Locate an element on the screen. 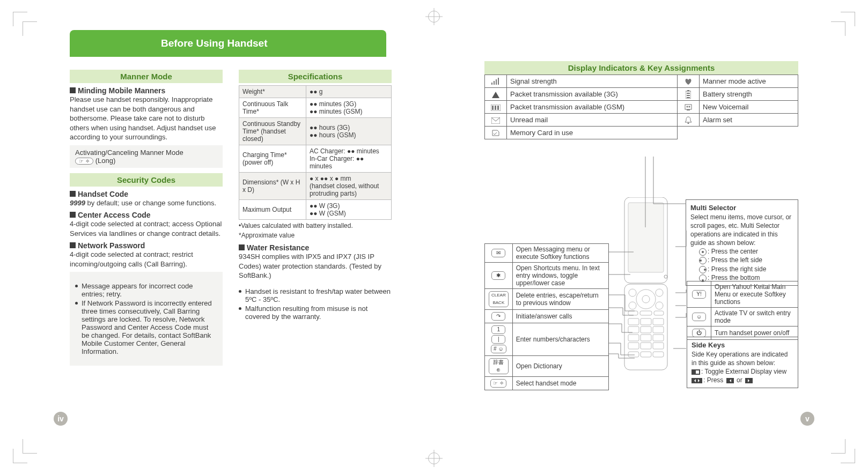 This screenshot has width=868, height=475. key-desc: Delete entries, escape/return to previou… is located at coordinates (560, 299).